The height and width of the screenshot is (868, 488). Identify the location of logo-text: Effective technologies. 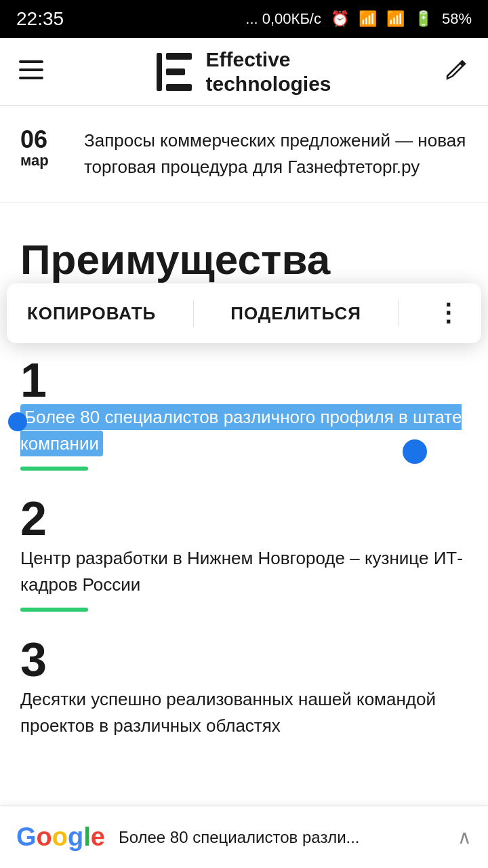
(268, 72).